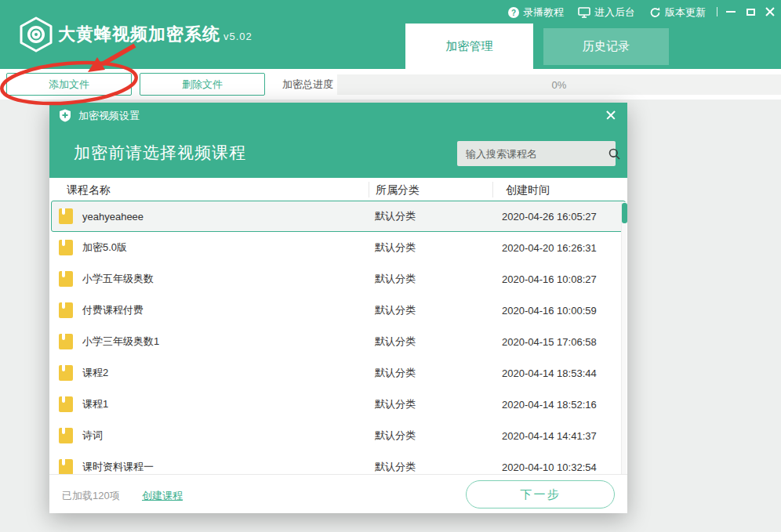  Describe the element at coordinates (558, 373) in the screenshot. I see `course-created: 2020-04-14 18:53:44` at that location.